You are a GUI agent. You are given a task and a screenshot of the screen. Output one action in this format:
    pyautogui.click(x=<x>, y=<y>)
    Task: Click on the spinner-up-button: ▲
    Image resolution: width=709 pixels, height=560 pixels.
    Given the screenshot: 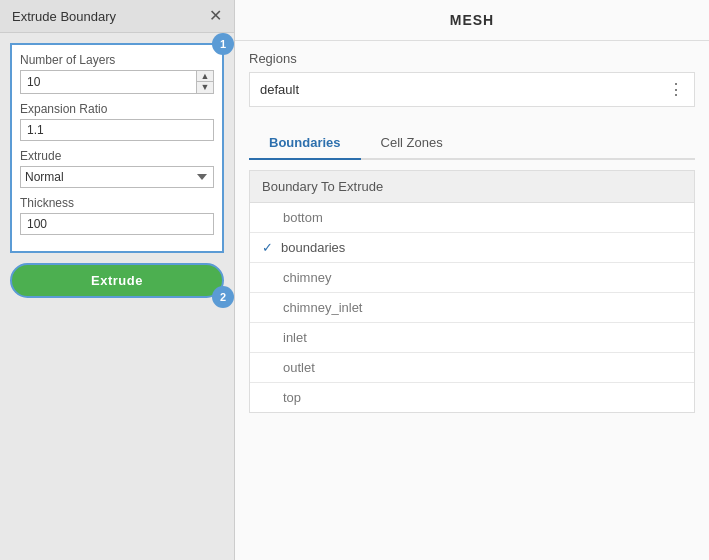 What is the action you would take?
    pyautogui.click(x=205, y=76)
    